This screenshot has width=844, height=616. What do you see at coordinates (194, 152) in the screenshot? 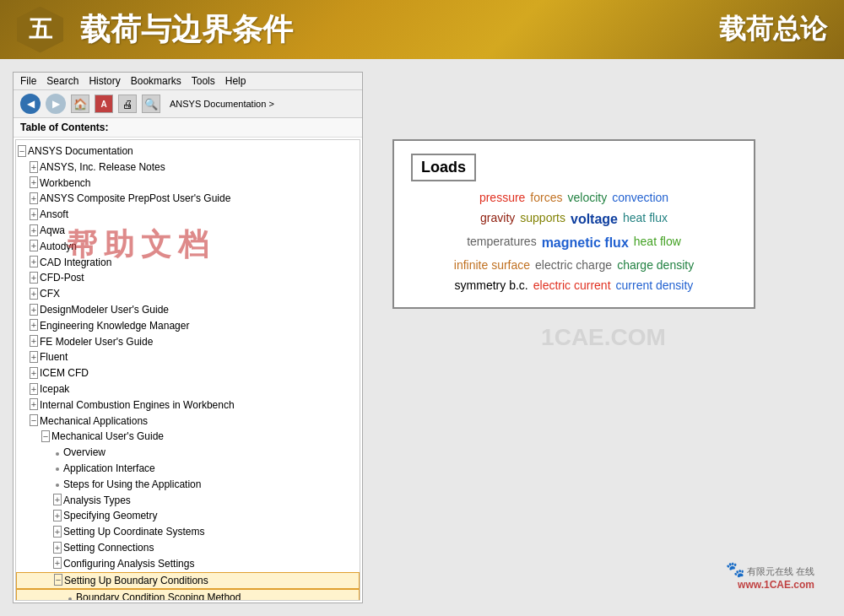
I see `tree-label: ANSYS Documentation` at bounding box center [194, 152].